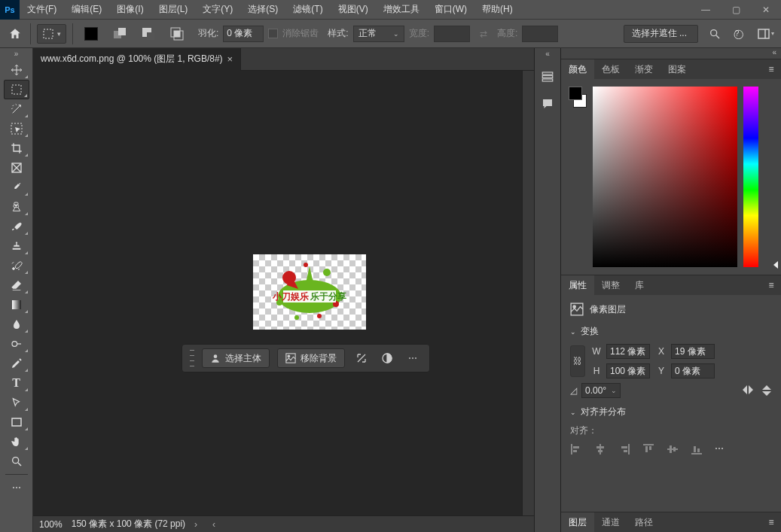  Describe the element at coordinates (17, 442) in the screenshot. I see `hand-tool` at that location.